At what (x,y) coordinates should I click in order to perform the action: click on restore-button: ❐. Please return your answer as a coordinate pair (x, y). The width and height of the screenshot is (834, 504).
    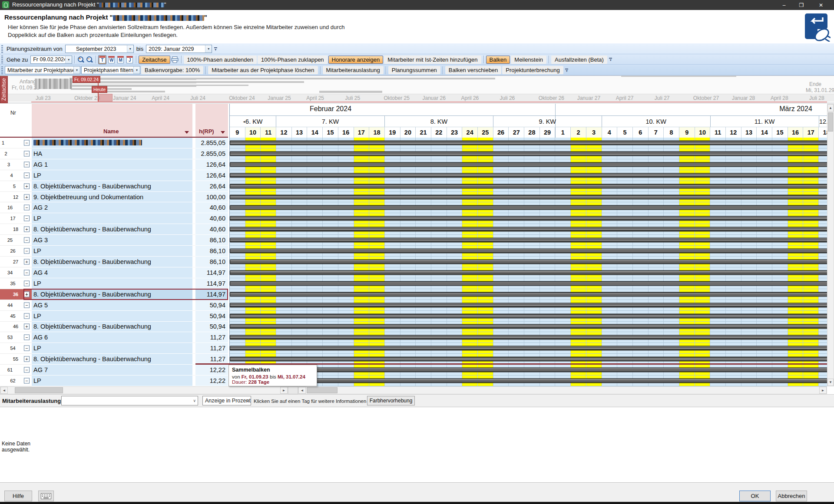
    Looking at the image, I should click on (801, 5).